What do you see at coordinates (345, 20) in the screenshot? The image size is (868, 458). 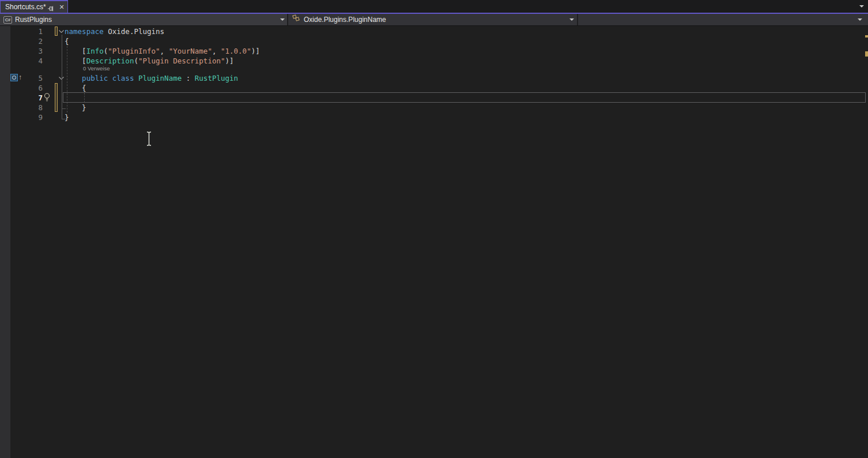 I see `type-dropdown-label: Oxide.Plugins.PluginName` at bounding box center [345, 20].